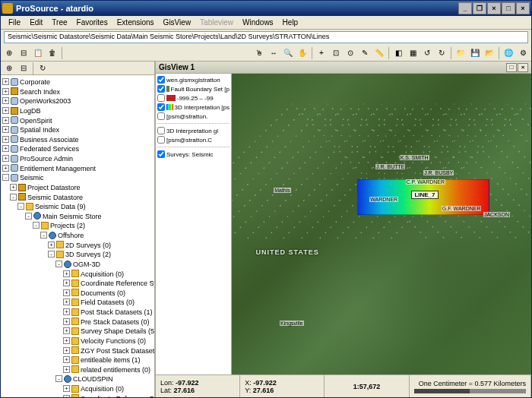 This screenshot has width=532, height=398. What do you see at coordinates (78, 311) in the screenshot?
I see `tree-node: +Post Stack Datasets (1)` at bounding box center [78, 311].